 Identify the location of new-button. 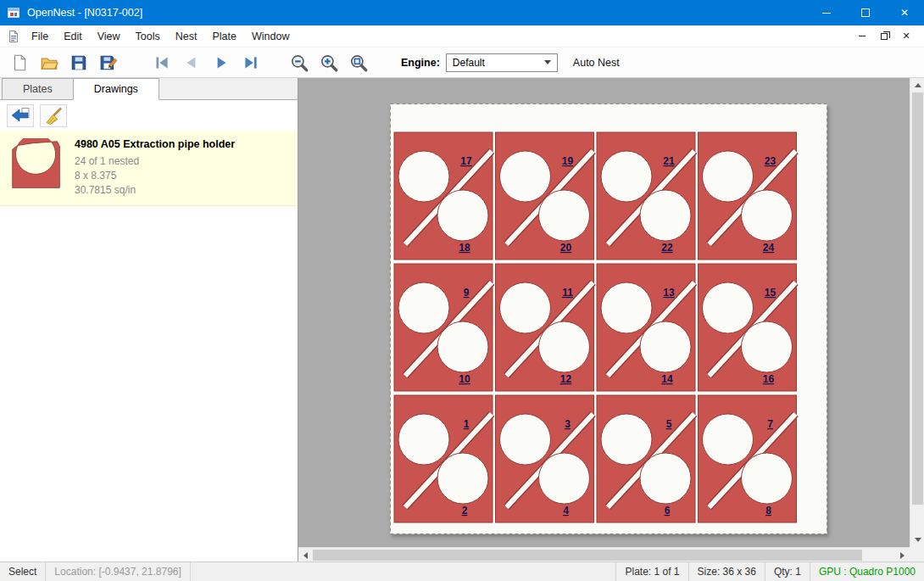
(19, 63).